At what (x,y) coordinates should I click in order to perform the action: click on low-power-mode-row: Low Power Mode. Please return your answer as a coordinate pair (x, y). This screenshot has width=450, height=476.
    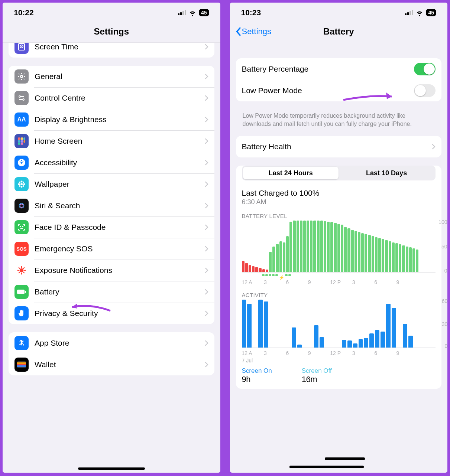
    Looking at the image, I should click on (339, 91).